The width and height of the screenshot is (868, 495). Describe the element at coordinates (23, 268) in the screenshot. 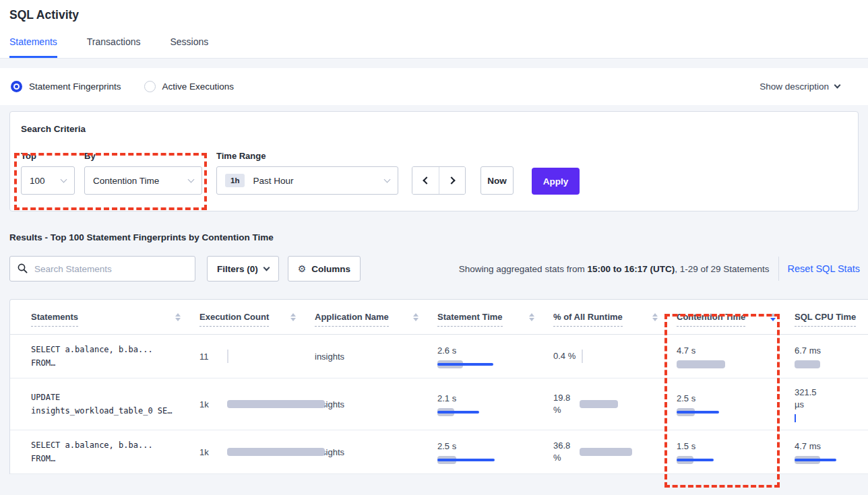

I see `search-icon` at that location.